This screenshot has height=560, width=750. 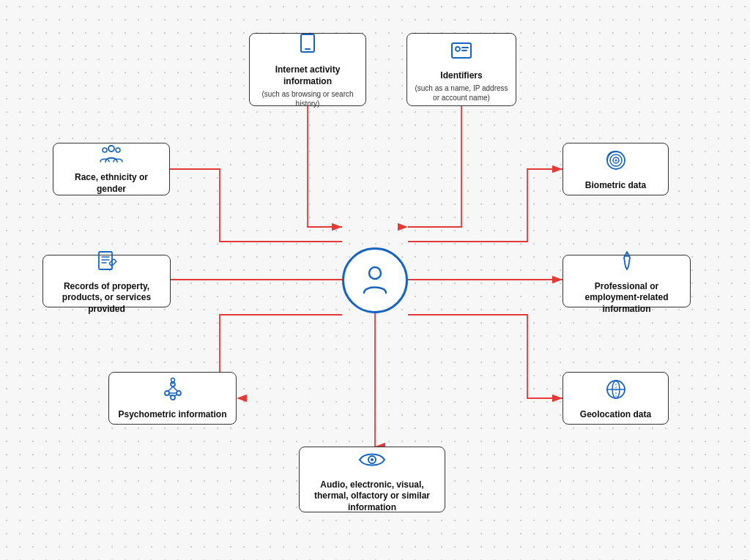 I want to click on card-internet: Internet activity information (such as b…, so click(x=308, y=70).